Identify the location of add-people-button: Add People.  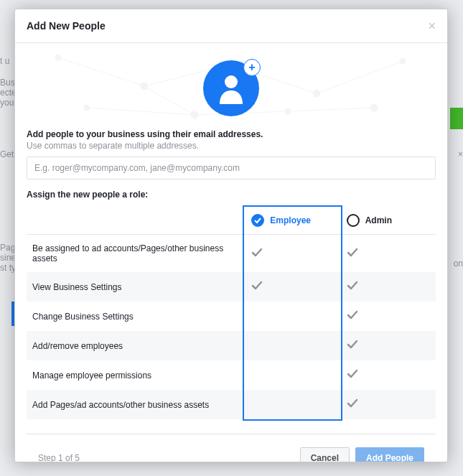
(390, 454).